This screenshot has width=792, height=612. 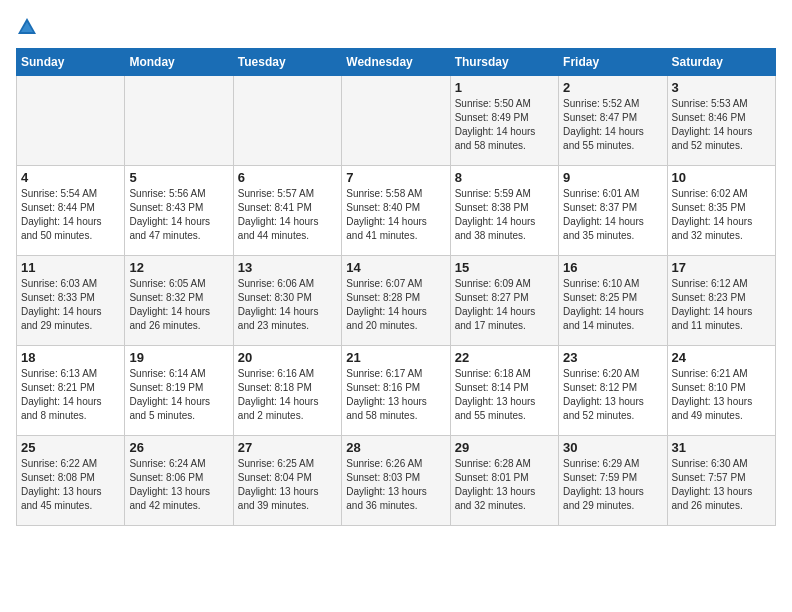 I want to click on day-info: Sunrise: 6:17 AM Sunset: 8:16 PM Dayligh…, so click(x=396, y=395).